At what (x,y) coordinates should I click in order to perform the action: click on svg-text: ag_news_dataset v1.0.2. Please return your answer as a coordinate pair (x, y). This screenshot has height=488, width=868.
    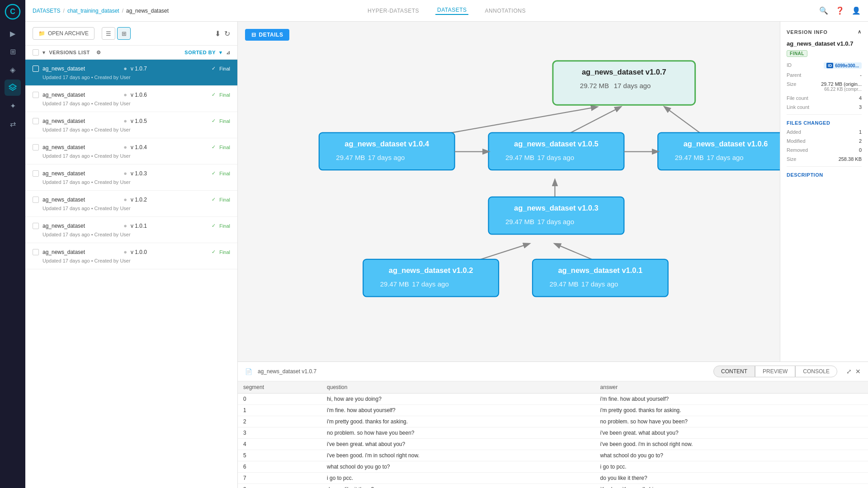
    Looking at the image, I should click on (431, 270).